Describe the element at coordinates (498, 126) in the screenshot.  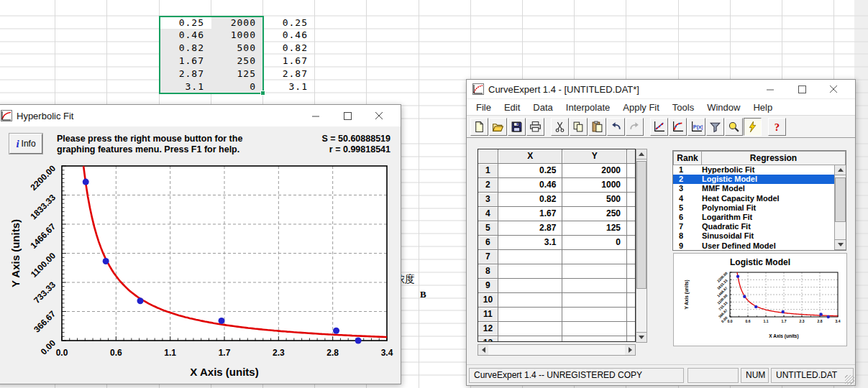
I see `open-button` at that location.